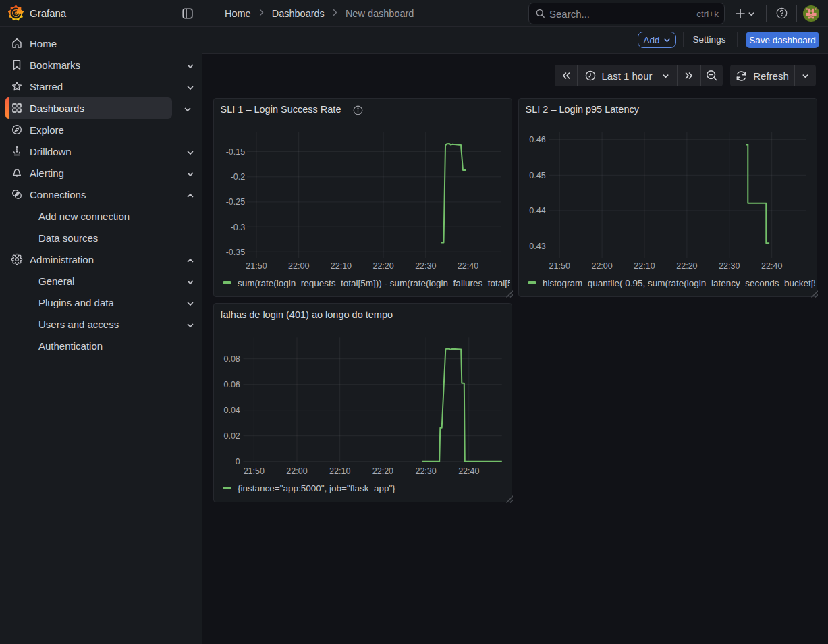 The image size is (828, 644). Describe the element at coordinates (238, 462) in the screenshot. I see `svg-text: 0` at that location.